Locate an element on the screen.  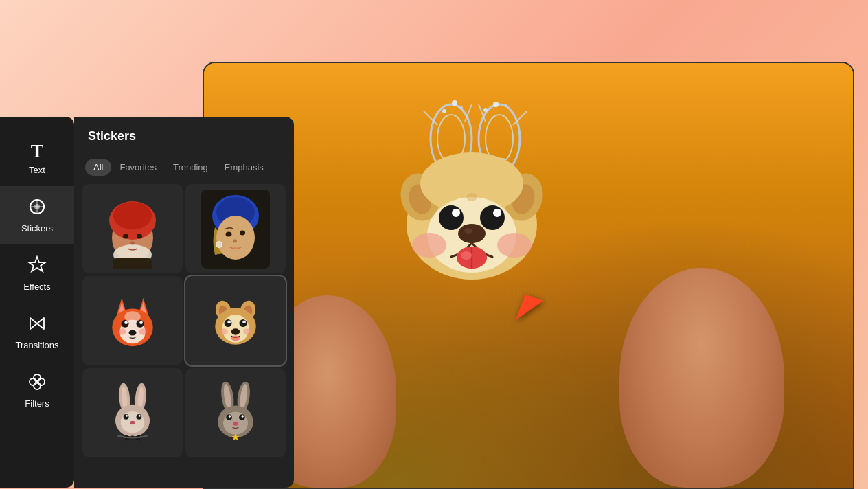
sidebar-item-filters: Filters is located at coordinates (37, 390).